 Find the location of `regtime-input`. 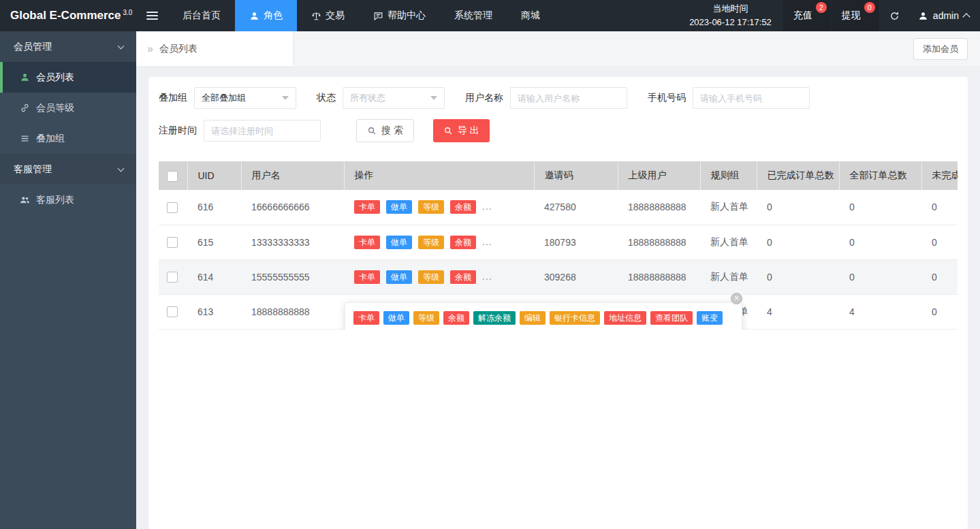

regtime-input is located at coordinates (262, 131).